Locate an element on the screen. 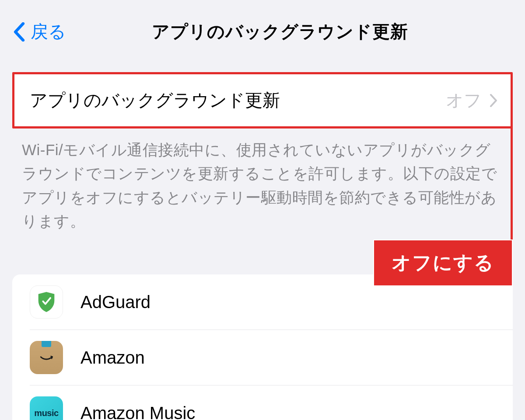 The height and width of the screenshot is (420, 525). back-button: 戻る is located at coordinates (39, 31).